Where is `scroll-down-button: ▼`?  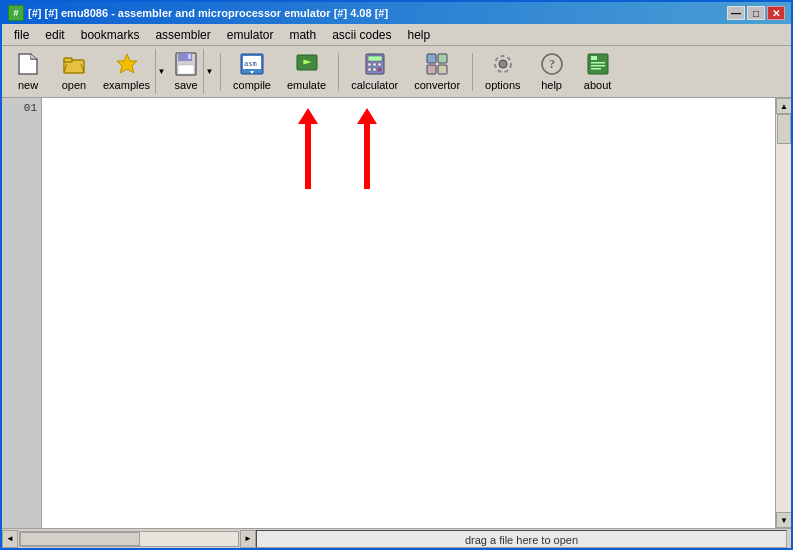
scroll-down-button: ▼ is located at coordinates (784, 520).